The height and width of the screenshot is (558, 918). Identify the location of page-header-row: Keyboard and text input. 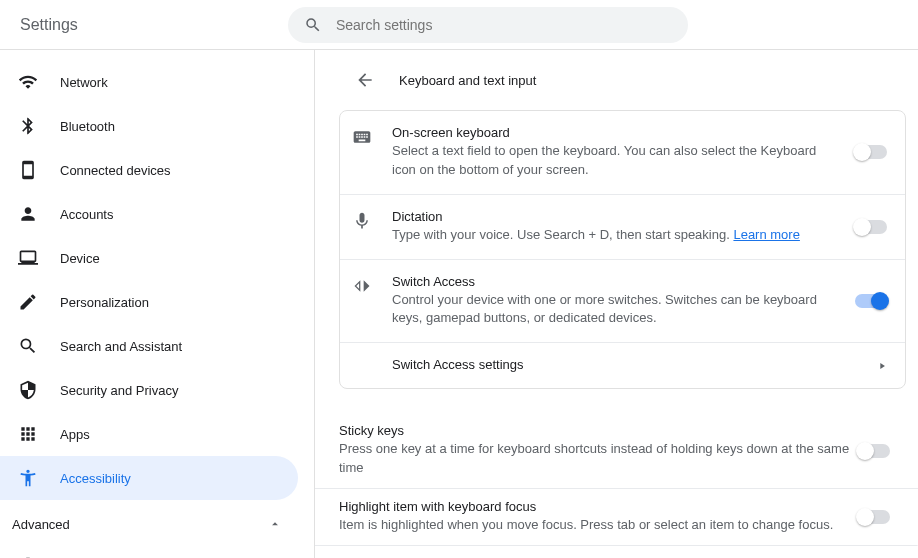
(616, 85).